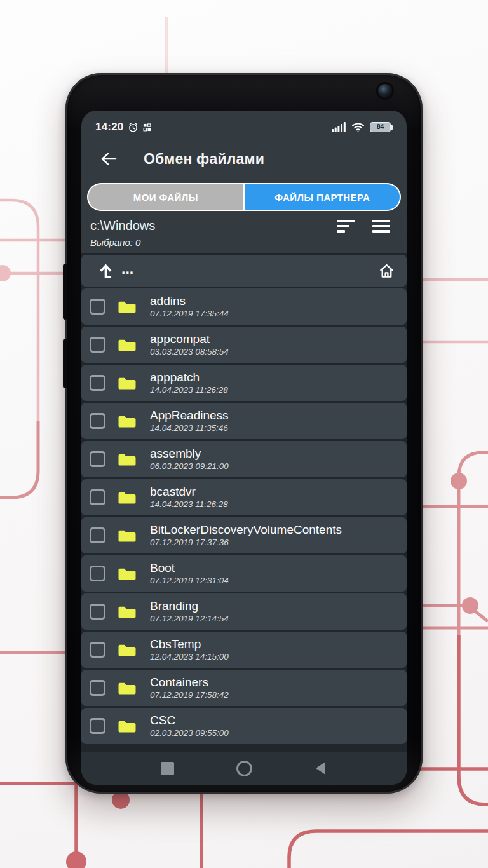 Image resolution: width=488 pixels, height=868 pixels. I want to click on file-name: appcompat, so click(189, 339).